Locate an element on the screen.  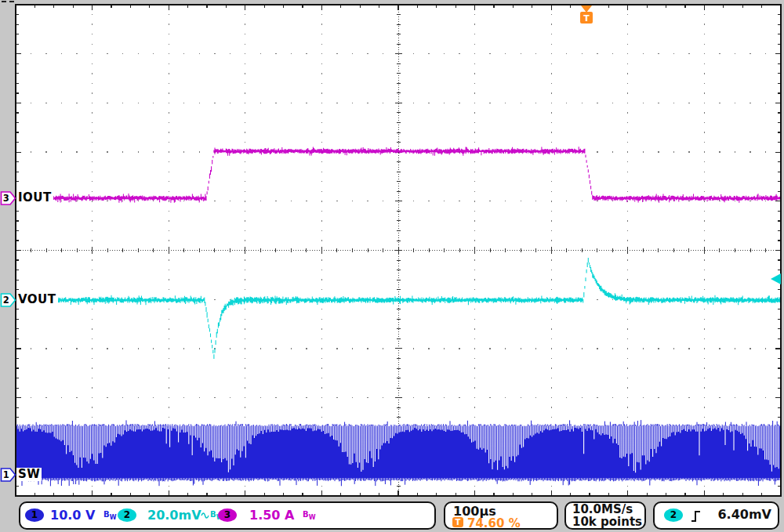
acquisition-box: 10.0MS/s 10k points is located at coordinates (605, 516).